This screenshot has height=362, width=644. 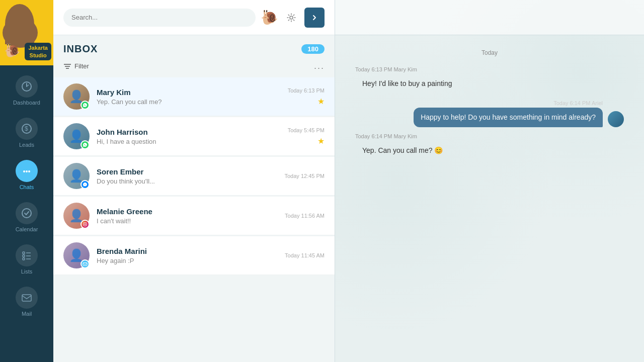 What do you see at coordinates (508, 114) in the screenshot?
I see `message-container-2: Today 6:14 PM Ariel Happy to help! Do yo…` at bounding box center [508, 114].